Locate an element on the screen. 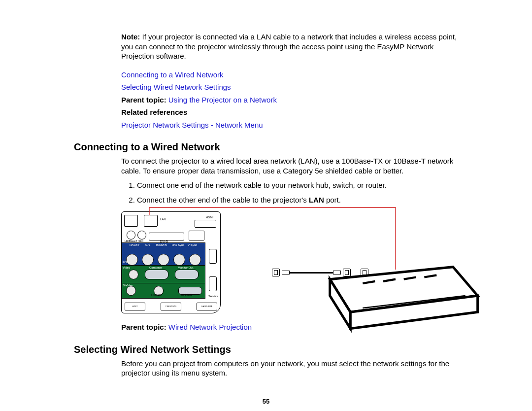  page-number: 55 is located at coordinates (266, 402).